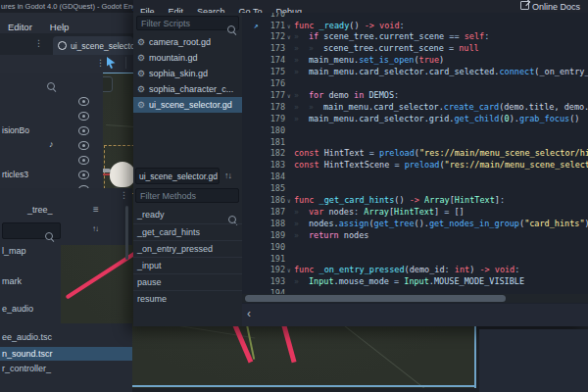  Describe the element at coordinates (416, 61) in the screenshot. I see `code-line: 174»main_menu.set_is_open(true)` at that location.